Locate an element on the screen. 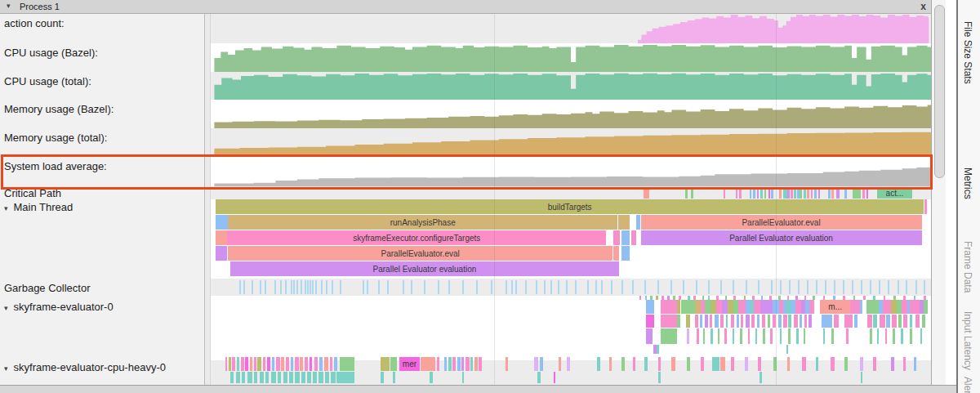 The width and height of the screenshot is (980, 393). sidebar-tab-metrics: Metrics is located at coordinates (968, 183).